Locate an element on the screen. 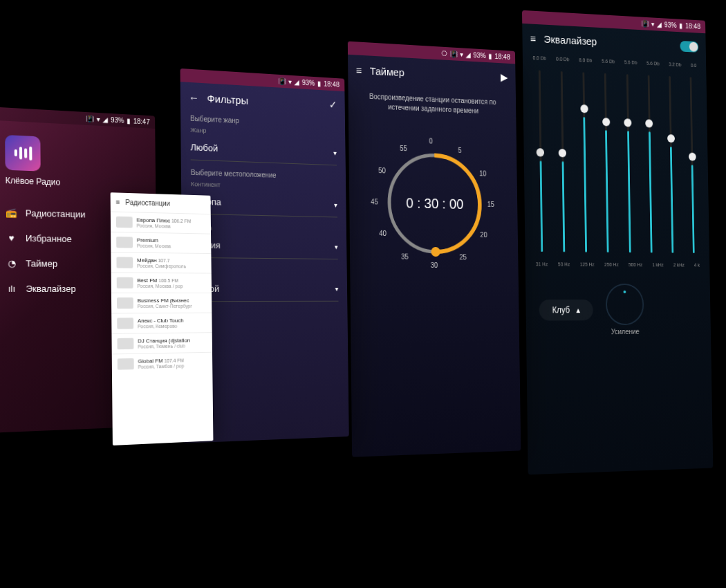  station-location: Россия, Москва / pop is located at coordinates (171, 286).